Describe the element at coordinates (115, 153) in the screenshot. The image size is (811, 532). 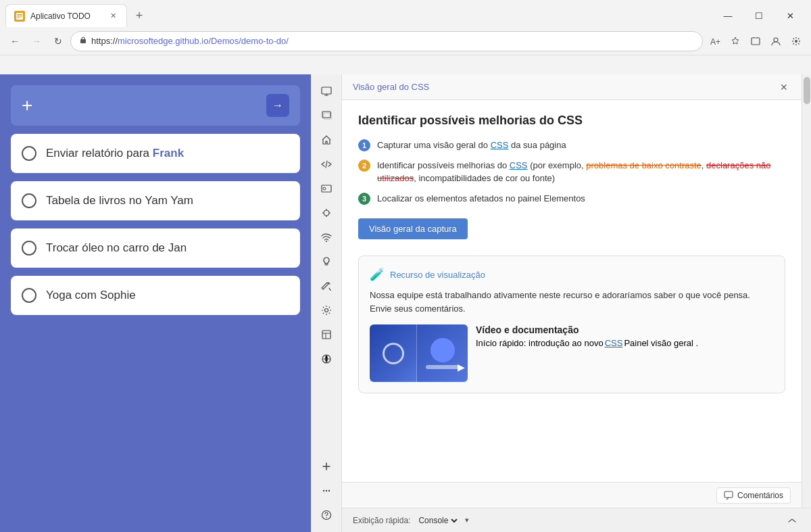
I see `todo-item-text: Enviar relatório para Frank` at that location.